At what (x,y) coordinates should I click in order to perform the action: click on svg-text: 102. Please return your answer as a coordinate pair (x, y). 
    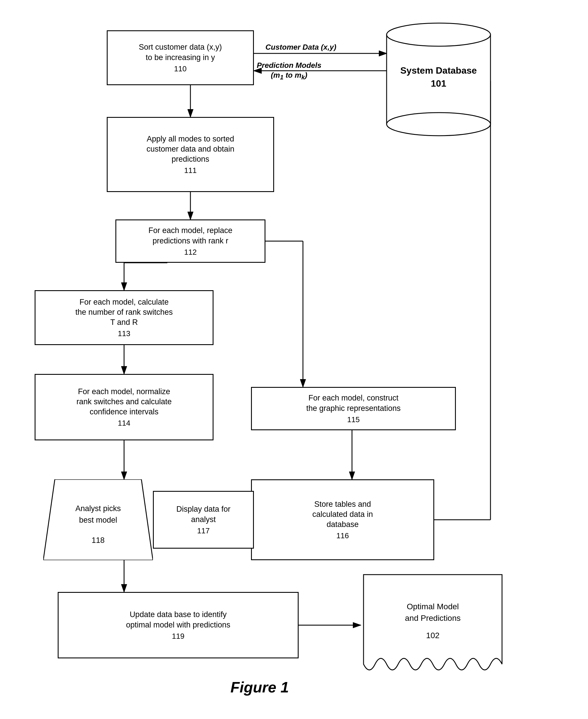
    Looking at the image, I should click on (433, 635).